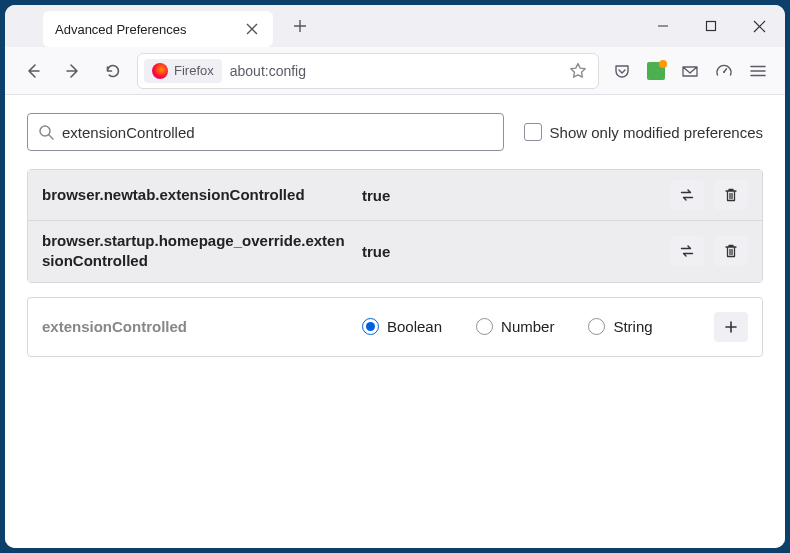 Image resolution: width=790 pixels, height=553 pixels. What do you see at coordinates (724, 71) in the screenshot?
I see `gauge-icon` at bounding box center [724, 71].